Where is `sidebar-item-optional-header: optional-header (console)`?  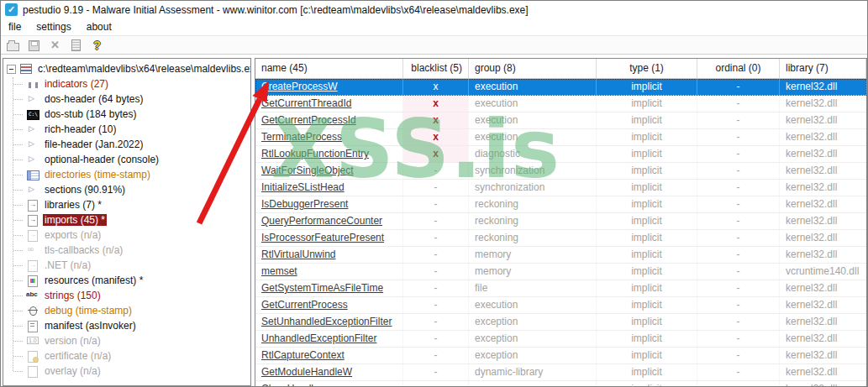 sidebar-item-optional-header: optional-header (console) is located at coordinates (127, 160).